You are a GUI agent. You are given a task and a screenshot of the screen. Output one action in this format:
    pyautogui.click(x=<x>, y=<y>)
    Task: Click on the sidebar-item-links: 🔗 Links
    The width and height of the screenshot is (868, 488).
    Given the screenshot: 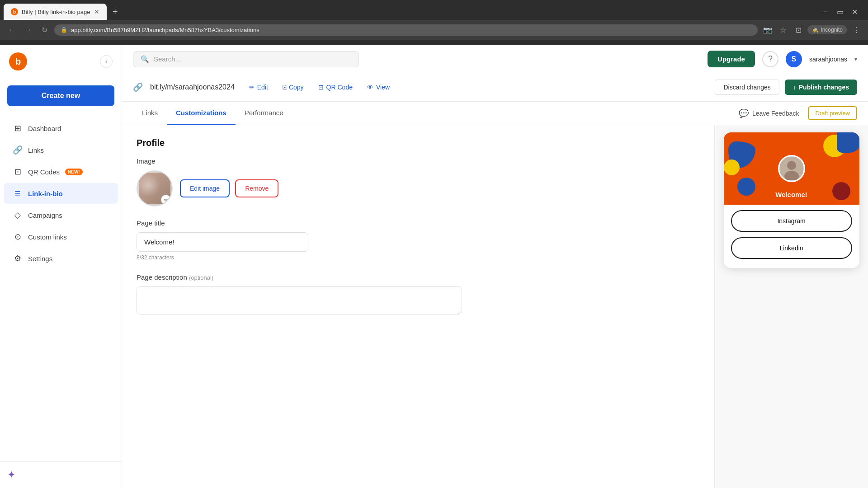 What is the action you would take?
    pyautogui.click(x=61, y=150)
    